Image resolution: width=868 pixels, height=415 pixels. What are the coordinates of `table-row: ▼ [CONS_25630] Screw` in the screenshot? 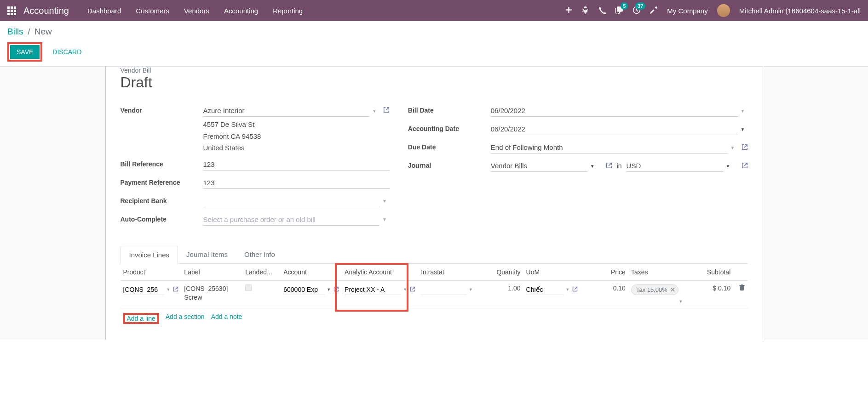 It's located at (434, 294).